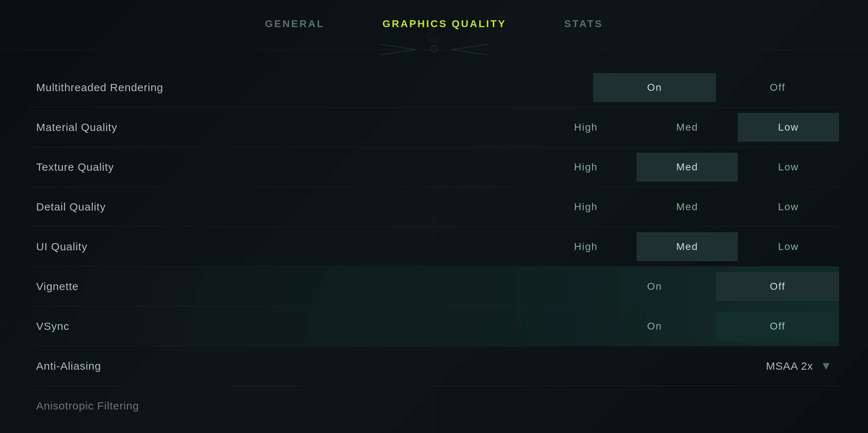 The width and height of the screenshot is (868, 433). Describe the element at coordinates (434, 167) in the screenshot. I see `row-texture-quality: Texture Quality High Med Low` at that location.